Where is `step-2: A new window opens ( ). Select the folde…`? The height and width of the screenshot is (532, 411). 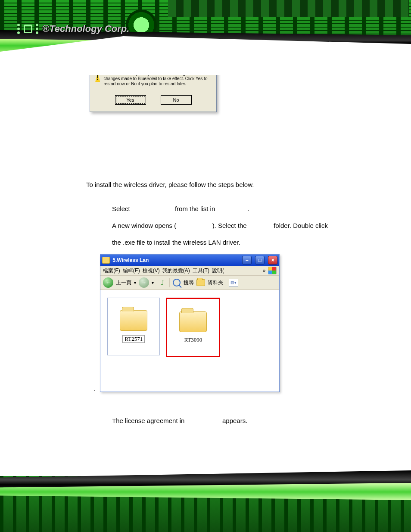 step-2: A new window opens ( ). Select the folde… is located at coordinates (249, 226).